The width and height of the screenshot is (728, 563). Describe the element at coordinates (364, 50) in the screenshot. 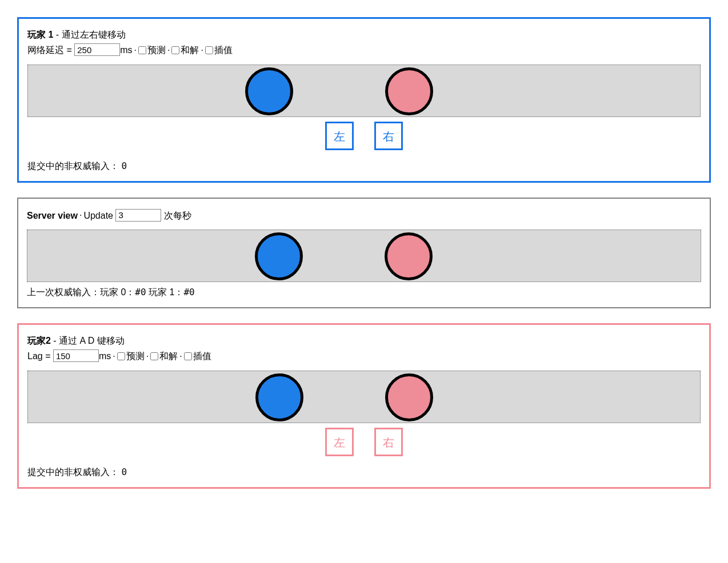

I see `player1-options: 网络延迟 = ms · 预测 · 和解 · 插值` at that location.